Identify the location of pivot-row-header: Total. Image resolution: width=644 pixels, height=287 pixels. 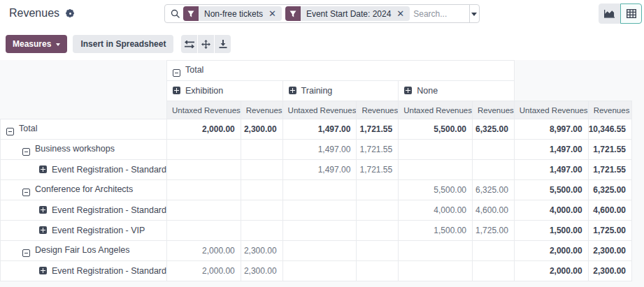
(84, 130).